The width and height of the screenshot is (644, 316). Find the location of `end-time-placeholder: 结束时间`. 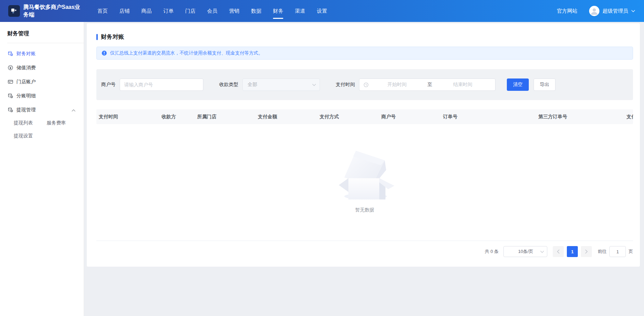

end-time-placeholder: 结束时间 is located at coordinates (463, 85).